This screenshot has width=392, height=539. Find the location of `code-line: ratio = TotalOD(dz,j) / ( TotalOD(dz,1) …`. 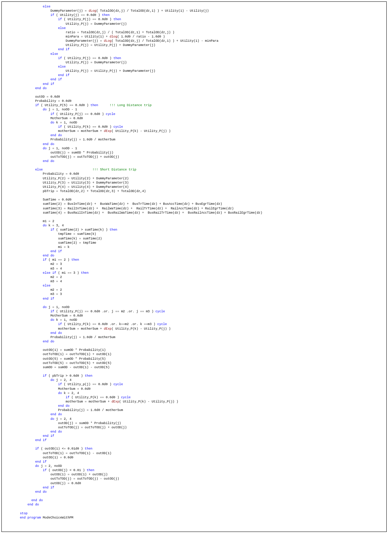

code-line: ratio = TotalOD(dz,j) / ( TotalOD(dz,1) … is located at coordinates (194, 33).